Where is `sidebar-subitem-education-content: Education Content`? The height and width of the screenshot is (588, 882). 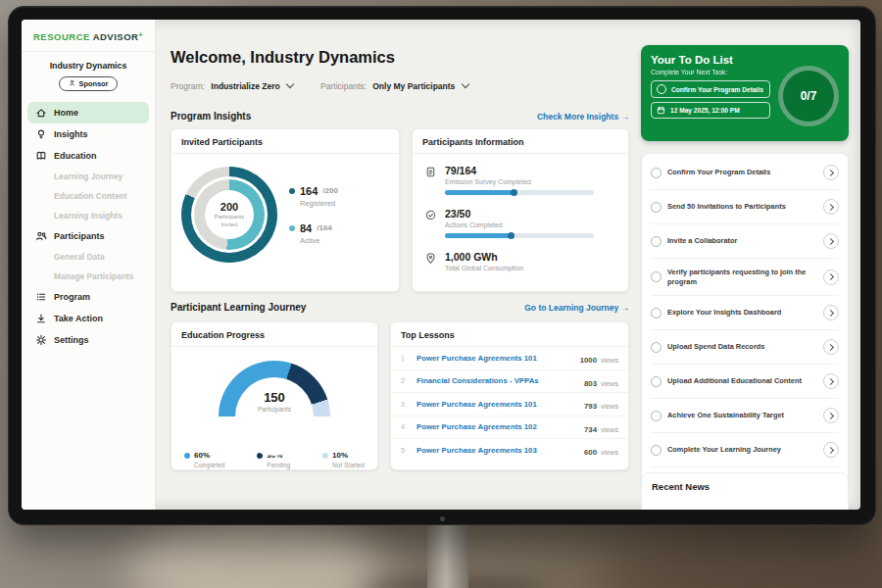 sidebar-subitem-education-content: Education Content is located at coordinates (88, 196).